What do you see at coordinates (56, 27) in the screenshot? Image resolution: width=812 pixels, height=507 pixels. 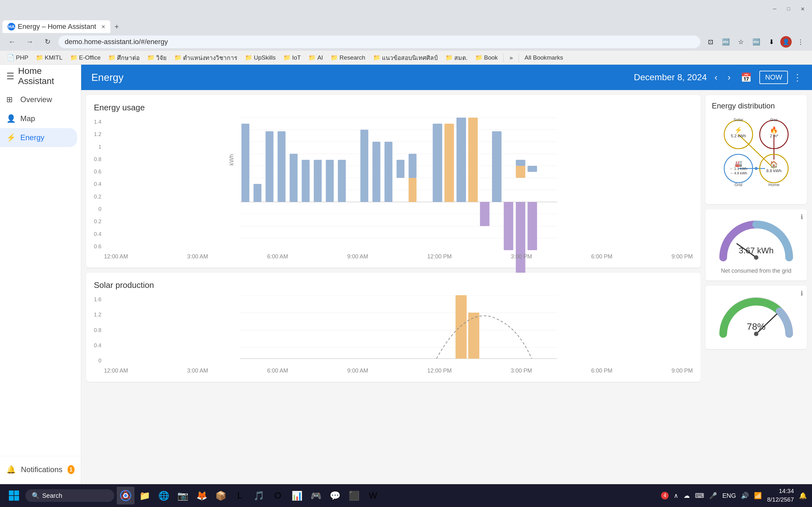 I see `active-tab: HA Energy – Home Assistant ✕` at bounding box center [56, 27].